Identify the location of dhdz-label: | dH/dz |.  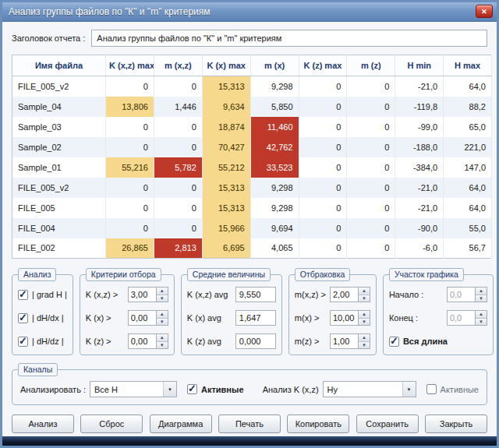
(48, 341).